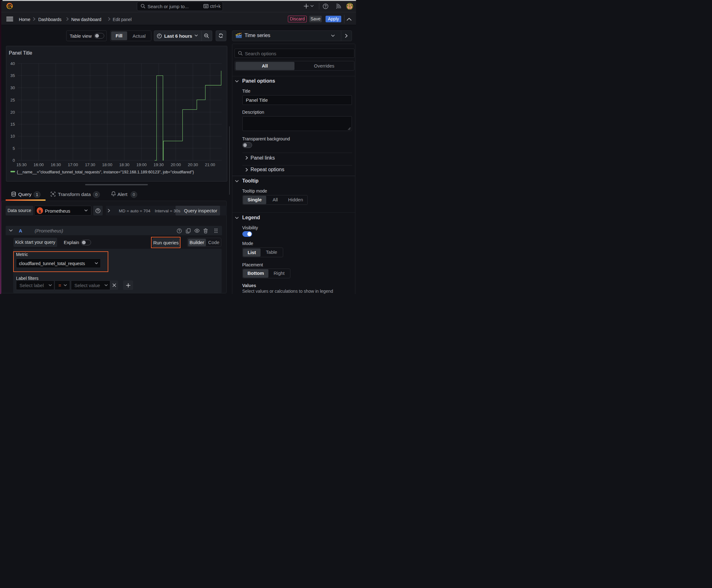 The image size is (712, 588). I want to click on svg-text: 10, so click(13, 136).